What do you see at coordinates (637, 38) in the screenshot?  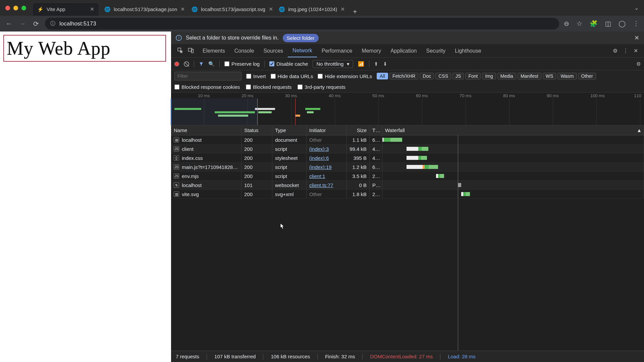 I see `infobar-close-icon: ✕` at bounding box center [637, 38].